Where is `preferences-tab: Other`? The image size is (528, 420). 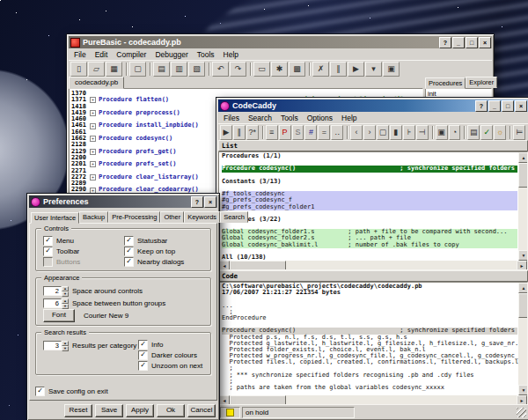
preferences-tab: Other is located at coordinates (172, 217).